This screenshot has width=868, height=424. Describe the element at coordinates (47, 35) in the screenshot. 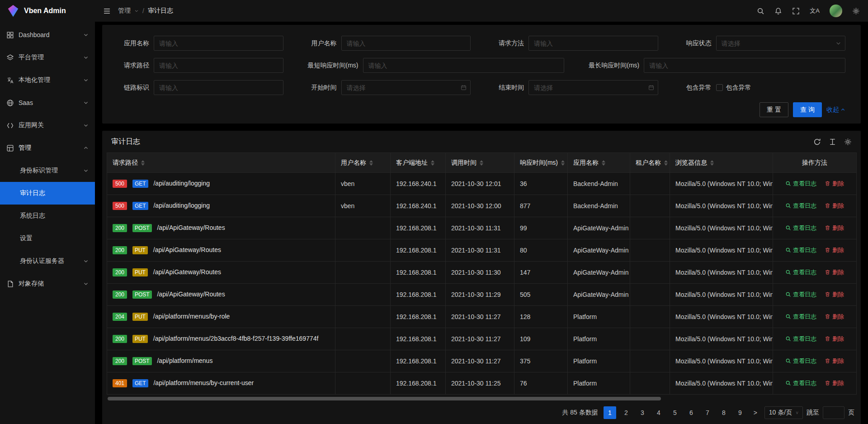

I see `sidebar-item-dashboard: Dashboard` at that location.